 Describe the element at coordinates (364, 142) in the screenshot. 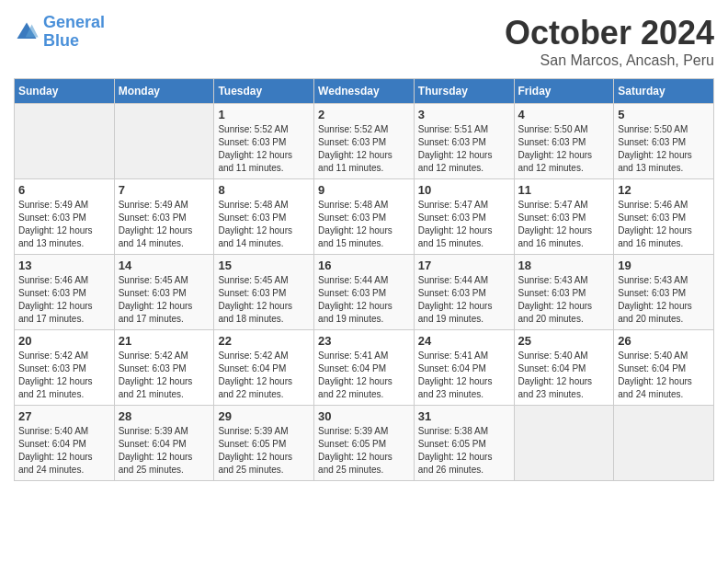

I see `day-cell: 2Sunrise: 5:52 AM Sunset: 6:03 PM Daylig…` at that location.